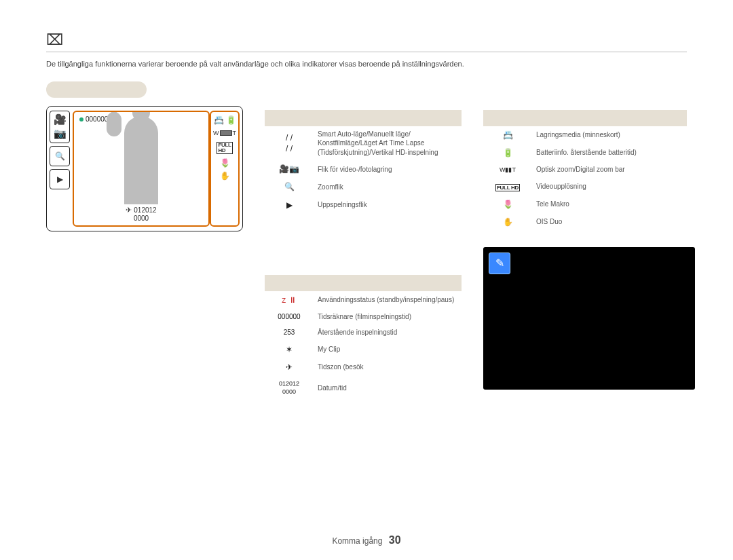 The width and height of the screenshot is (733, 560). I want to click on c-row6-desc: Datum/tid, so click(388, 388).